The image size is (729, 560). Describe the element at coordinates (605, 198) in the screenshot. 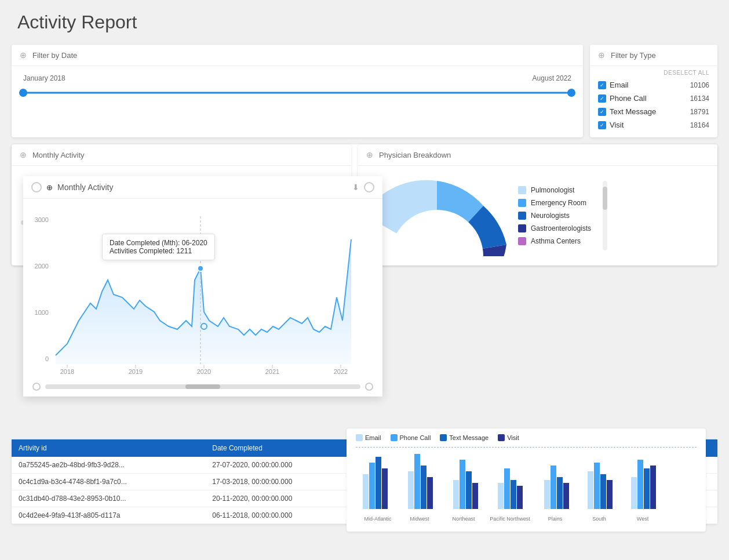

I see `physician-scrollbar-thumb` at that location.